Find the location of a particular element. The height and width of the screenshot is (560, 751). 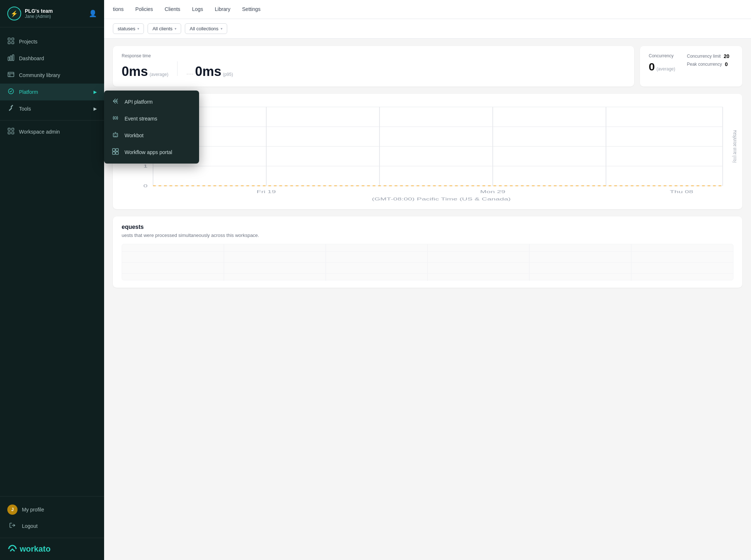

svg-text: 1 is located at coordinates (145, 166).